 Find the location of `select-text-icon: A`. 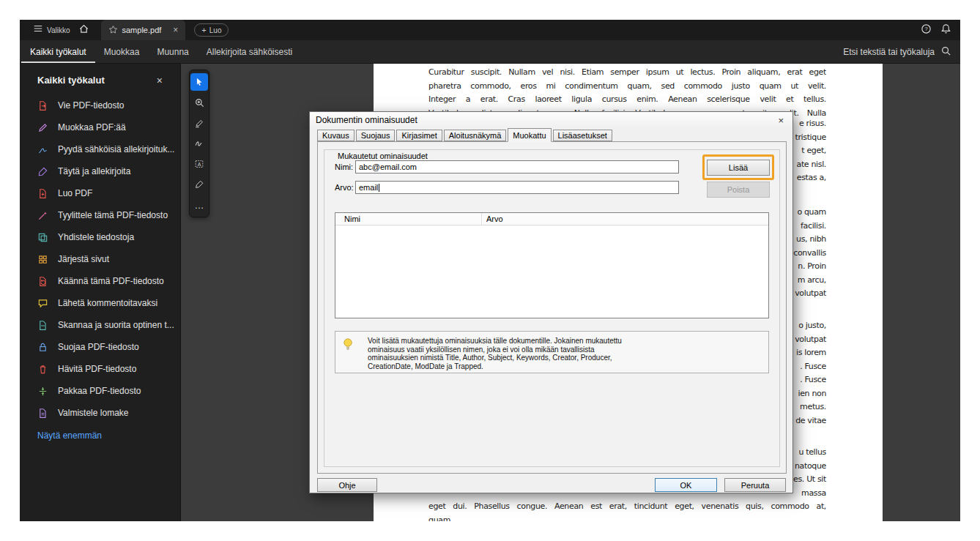

select-text-icon: A is located at coordinates (199, 164).